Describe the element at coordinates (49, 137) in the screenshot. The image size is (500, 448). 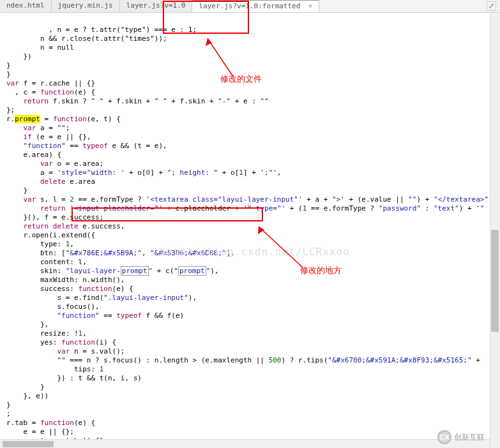
I see `code-line: if (e = e || {},` at that location.